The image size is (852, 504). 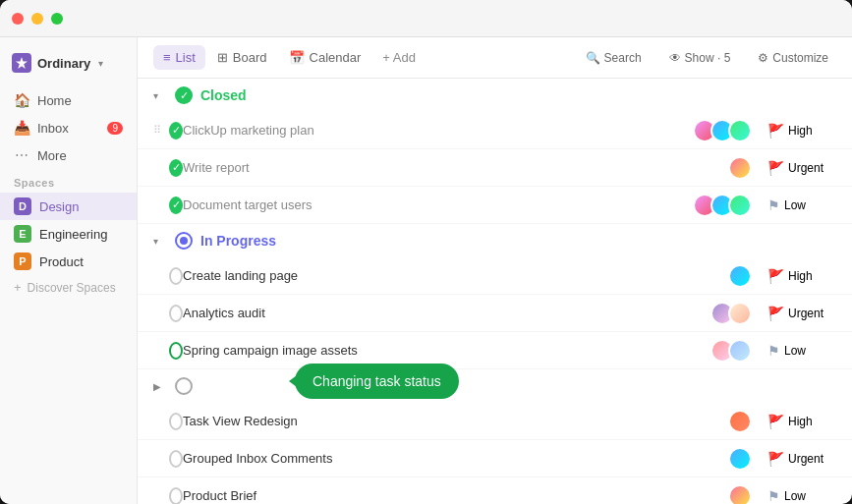 I want to click on tab-calendar-label: Calendar, so click(x=336, y=57).